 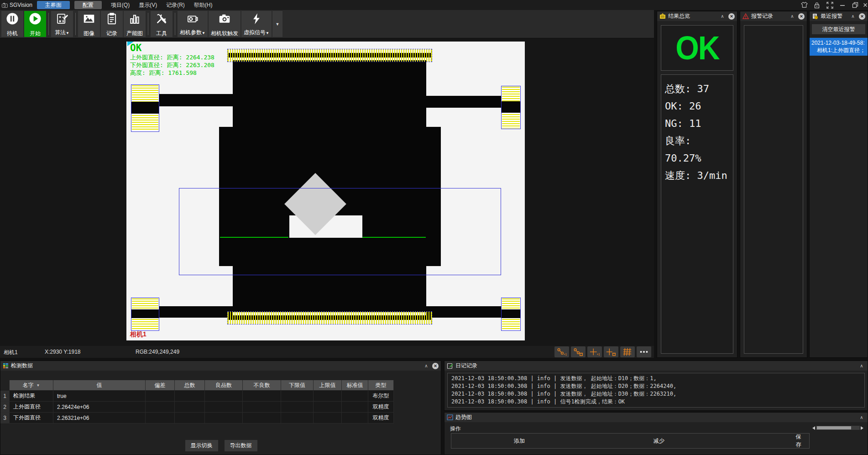 What do you see at coordinates (120, 5) in the screenshot?
I see `menu-project: 项目(Q)` at bounding box center [120, 5].